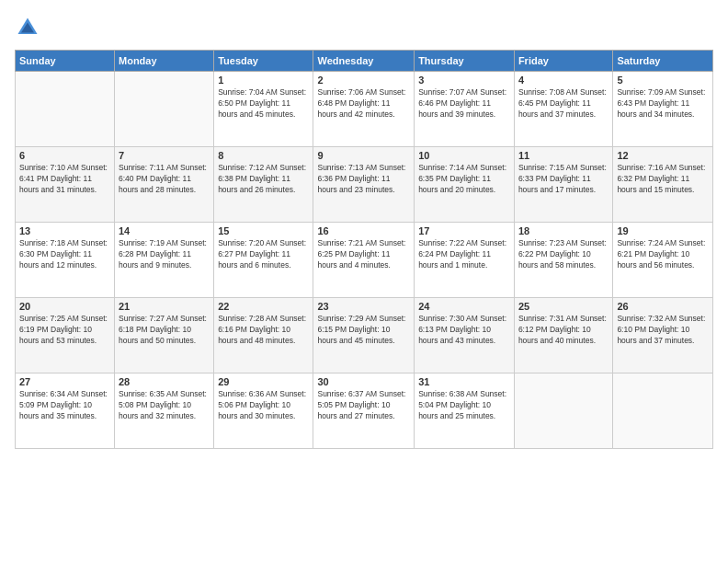 This screenshot has width=728, height=563. Describe the element at coordinates (65, 411) in the screenshot. I see `calendar-cell: 27Sunrise: 6:34 AM Sunset: 5:09 PM Dayli…` at that location.